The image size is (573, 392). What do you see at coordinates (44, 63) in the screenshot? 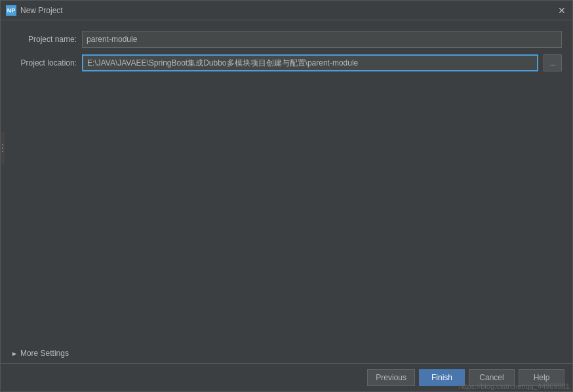
I see `project-location-label: Project location:` at bounding box center [44, 63].